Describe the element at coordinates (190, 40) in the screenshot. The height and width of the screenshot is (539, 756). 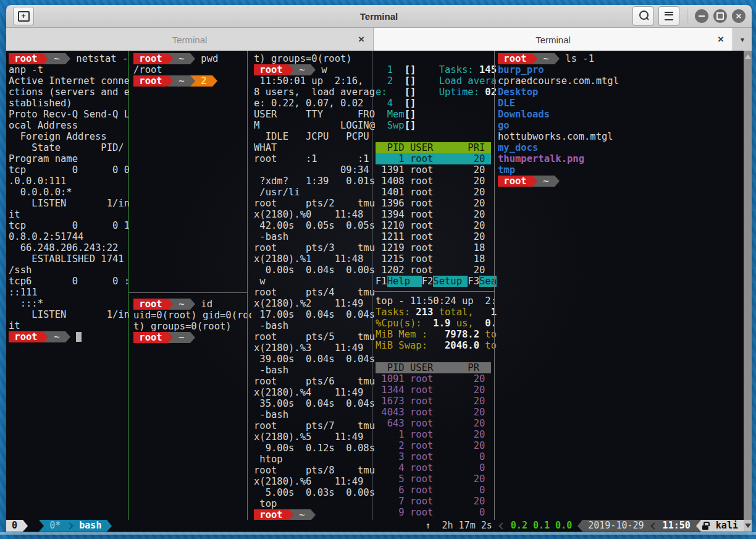
I see `tab-terminal-1: Terminal ×` at that location.